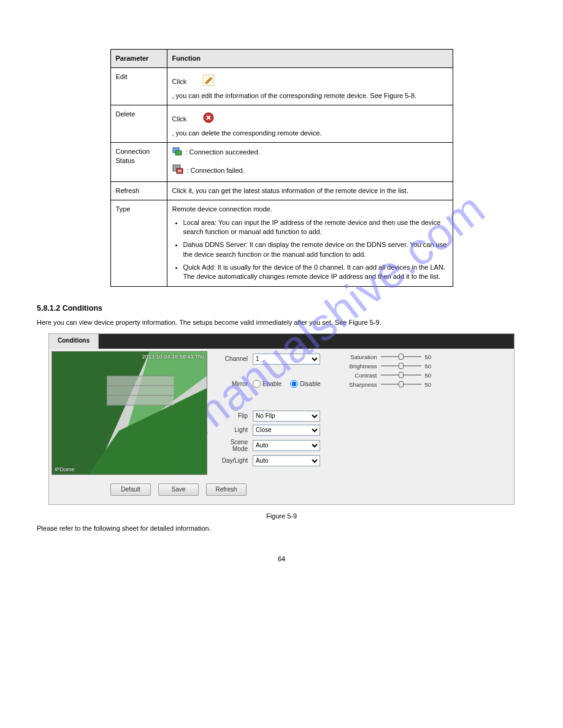 This screenshot has height=728, width=563. What do you see at coordinates (282, 244) in the screenshot?
I see `table-row: Type Remote device connection mode. Loca…` at bounding box center [282, 244].